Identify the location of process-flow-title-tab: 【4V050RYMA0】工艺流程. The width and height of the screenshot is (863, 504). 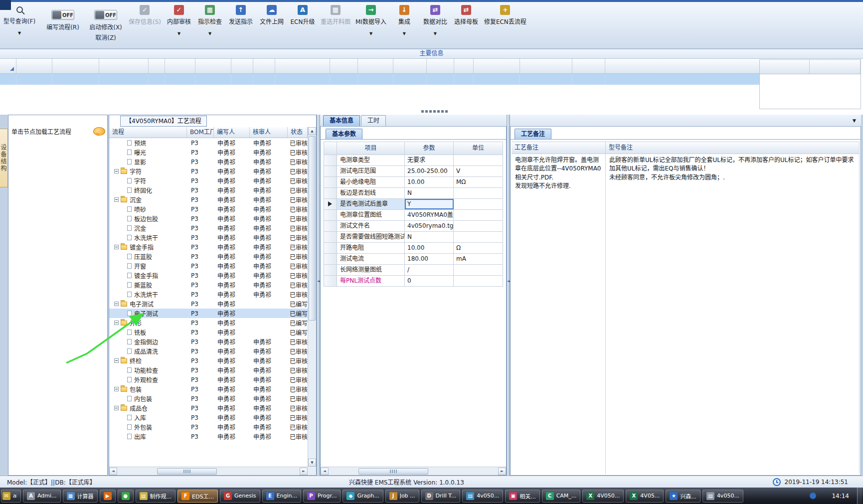
(164, 121).